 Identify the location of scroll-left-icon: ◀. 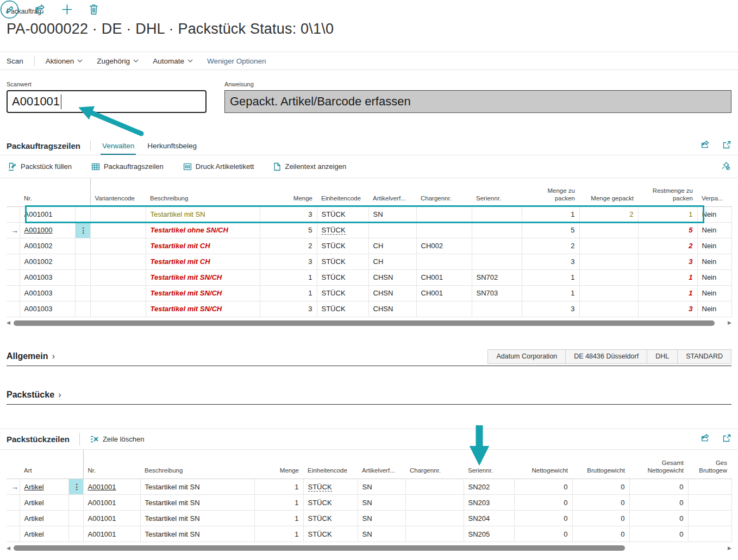
(9, 549).